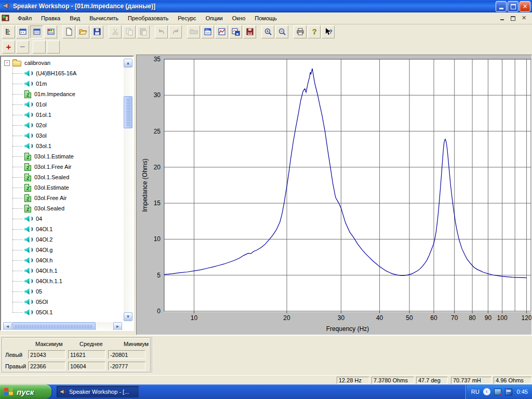 This screenshot has height=399, width=532. What do you see at coordinates (61, 73) in the screenshot?
I see `tree-item: (U4)BH165-16A` at bounding box center [61, 73].